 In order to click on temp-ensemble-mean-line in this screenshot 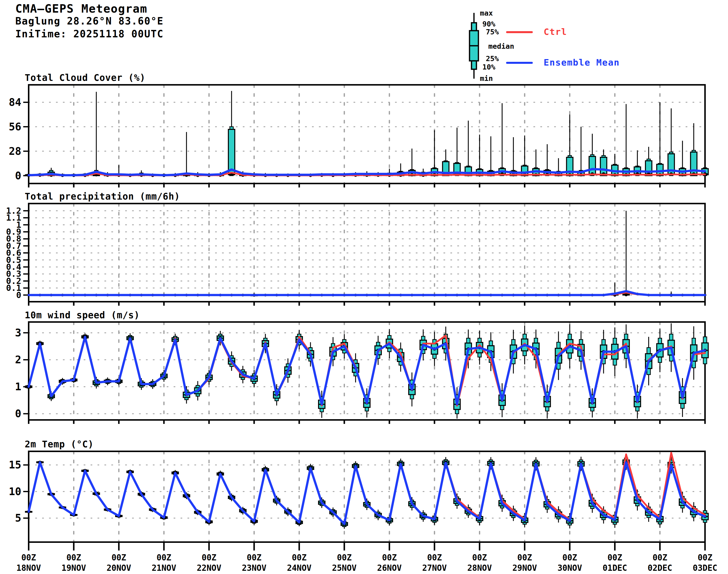, I will do `click(367, 493)`.